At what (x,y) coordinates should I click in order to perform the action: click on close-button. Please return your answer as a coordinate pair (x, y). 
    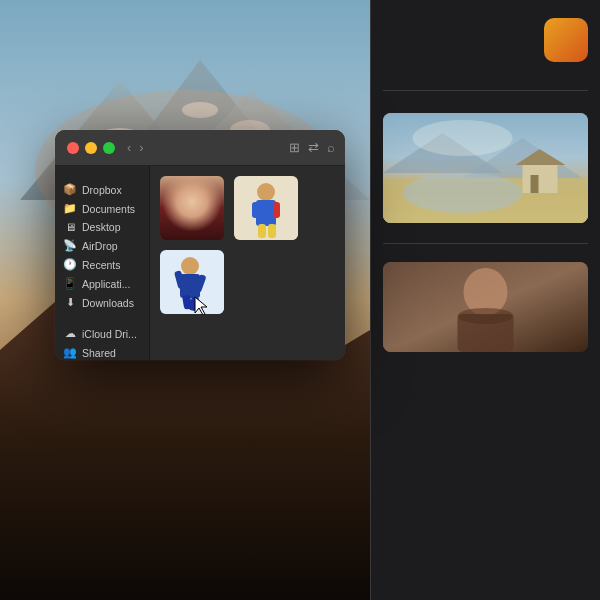
    Looking at the image, I should click on (73, 148).